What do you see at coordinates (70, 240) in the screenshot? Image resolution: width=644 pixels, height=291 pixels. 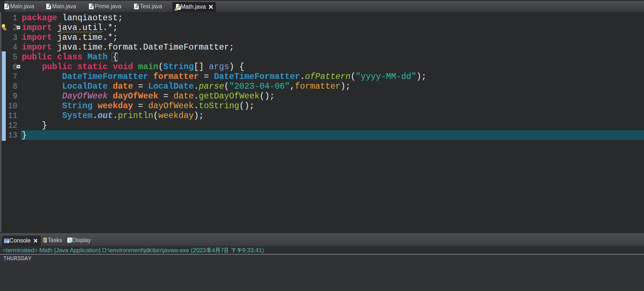 I see `svg-text: J` at bounding box center [70, 240].